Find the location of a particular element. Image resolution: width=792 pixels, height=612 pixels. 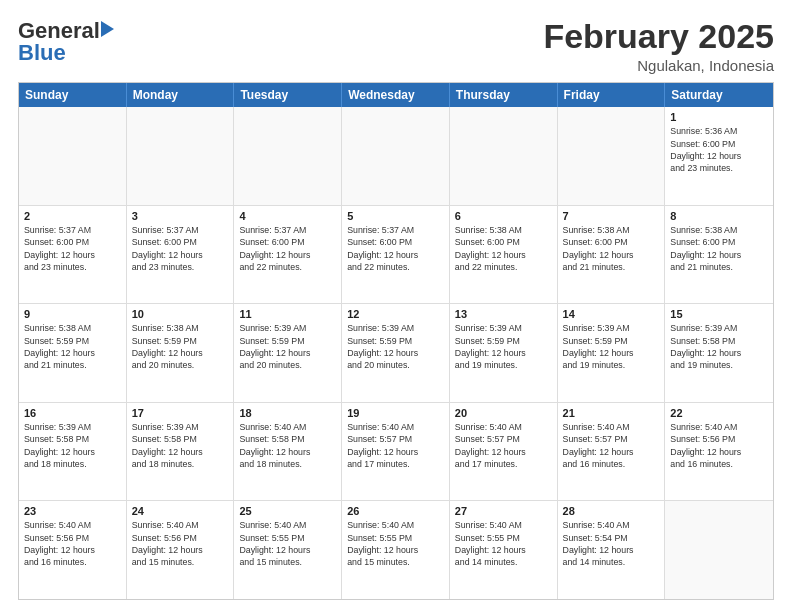

day-number: 16 is located at coordinates (72, 413).